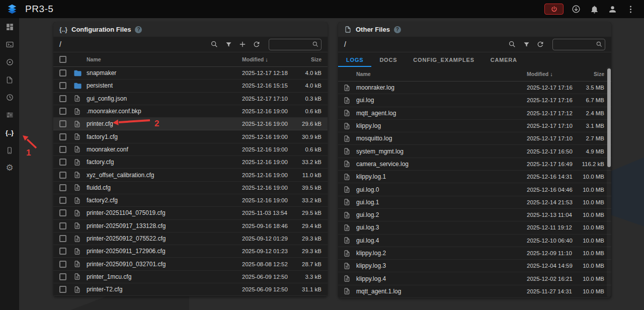  What do you see at coordinates (475, 241) in the screenshot?
I see `file-row: gui.log.42025-12-10 06:4010.0 MB` at bounding box center [475, 241].